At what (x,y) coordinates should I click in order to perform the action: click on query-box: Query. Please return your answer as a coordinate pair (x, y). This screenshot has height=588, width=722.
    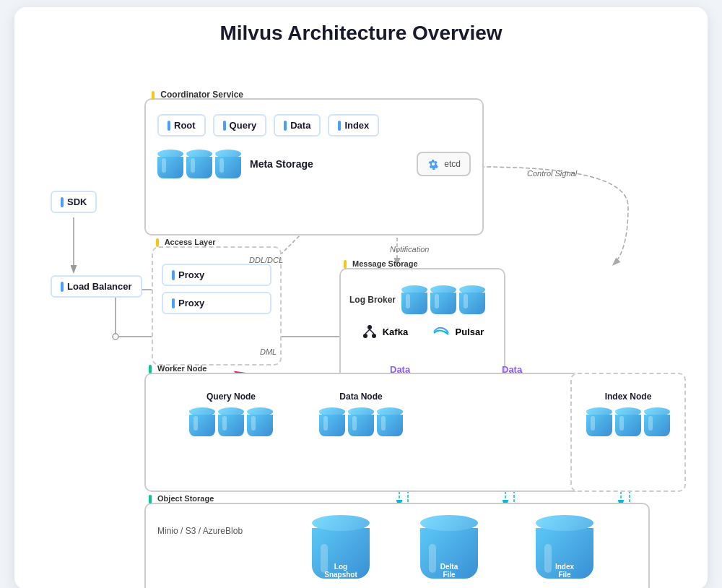
    Looking at the image, I should click on (240, 126).